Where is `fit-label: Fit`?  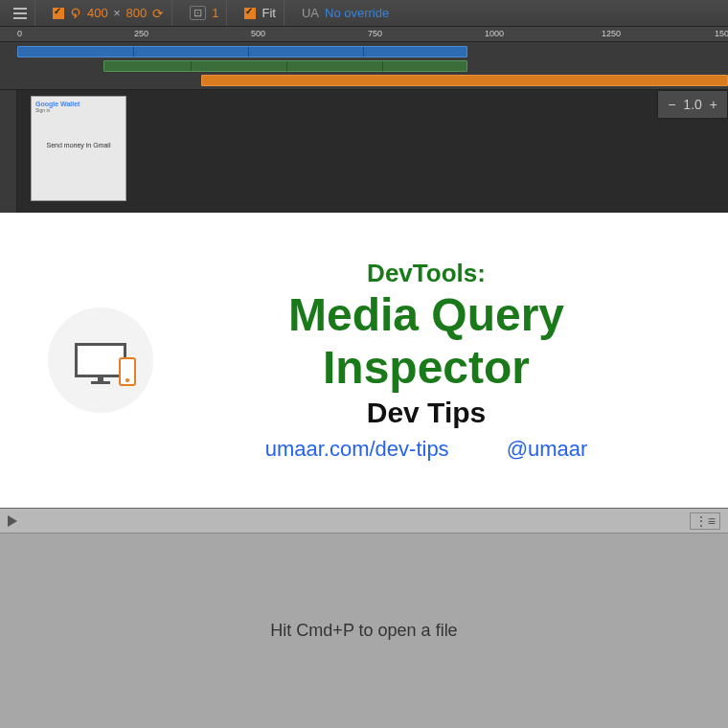 fit-label: Fit is located at coordinates (268, 13).